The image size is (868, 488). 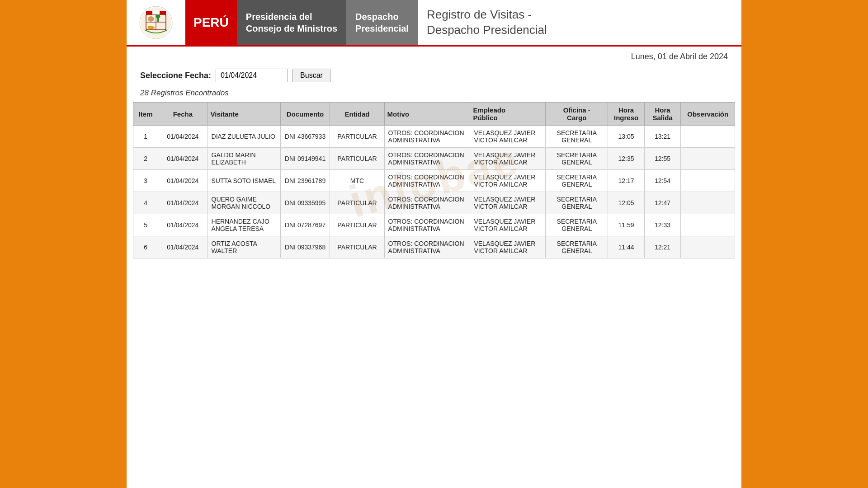 I want to click on logo-area, so click(x=156, y=23).